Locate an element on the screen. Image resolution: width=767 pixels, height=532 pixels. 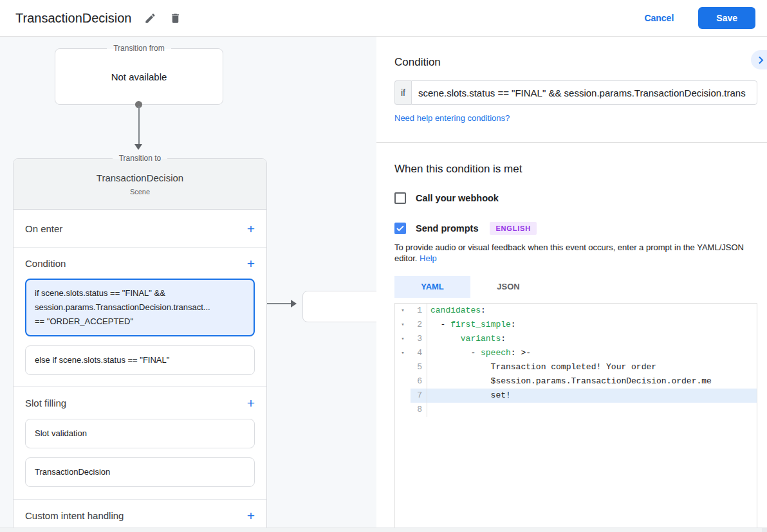
code-text: - first_simple: is located at coordinates (592, 325).